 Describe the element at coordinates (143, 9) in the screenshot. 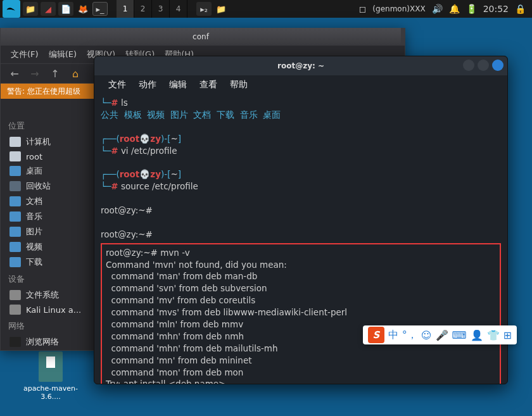

I see `workspace-2: 2` at that location.